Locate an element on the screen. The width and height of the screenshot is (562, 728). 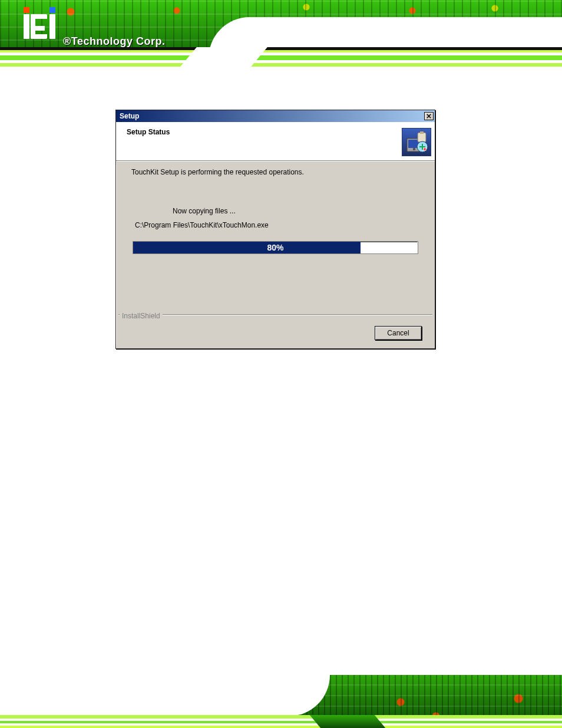
footer-curve is located at coordinates (165, 696).